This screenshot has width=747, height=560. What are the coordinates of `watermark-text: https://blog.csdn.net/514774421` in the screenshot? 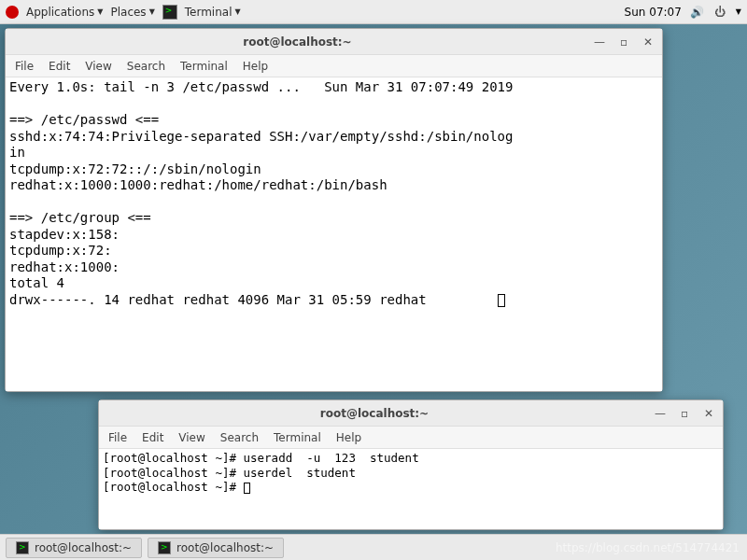 It's located at (648, 548).